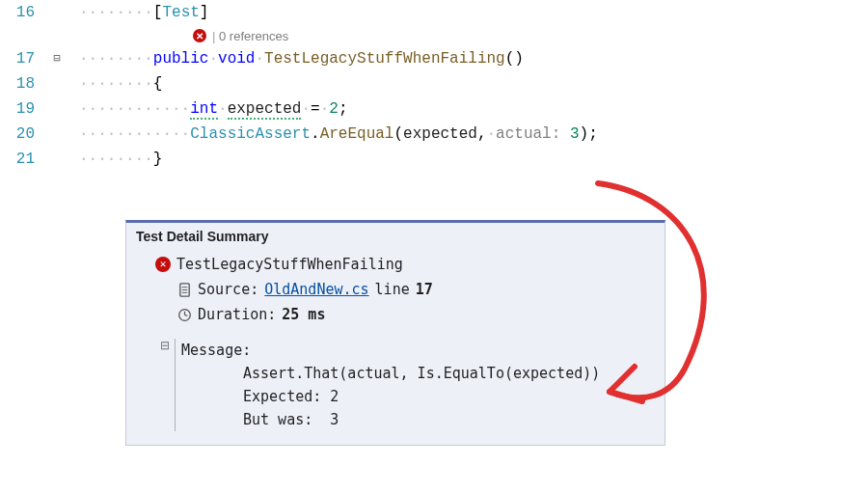 Image resolution: width=868 pixels, height=493 pixels. What do you see at coordinates (21, 159) in the screenshot?
I see `line-number: 21` at bounding box center [21, 159].